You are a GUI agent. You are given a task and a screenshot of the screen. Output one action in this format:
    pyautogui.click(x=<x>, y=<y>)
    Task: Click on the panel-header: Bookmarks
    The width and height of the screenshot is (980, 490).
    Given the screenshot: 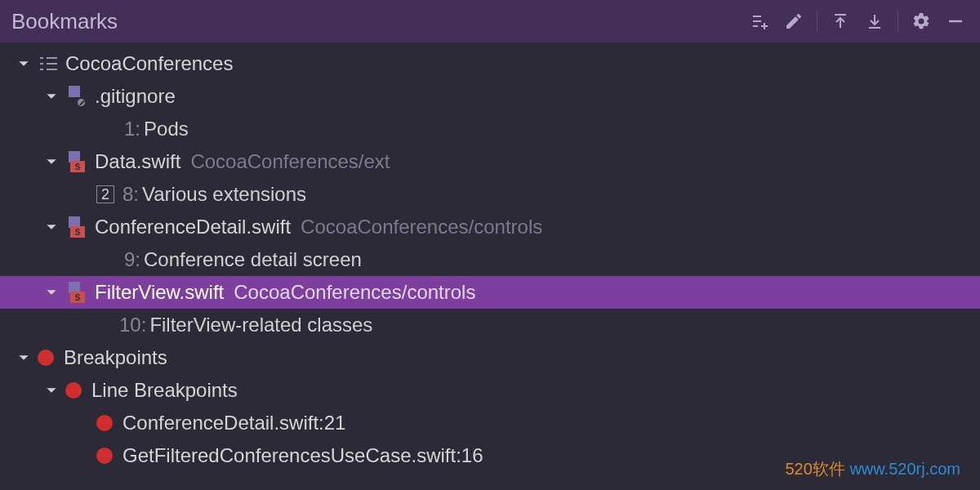 What is the action you would take?
    pyautogui.click(x=490, y=21)
    